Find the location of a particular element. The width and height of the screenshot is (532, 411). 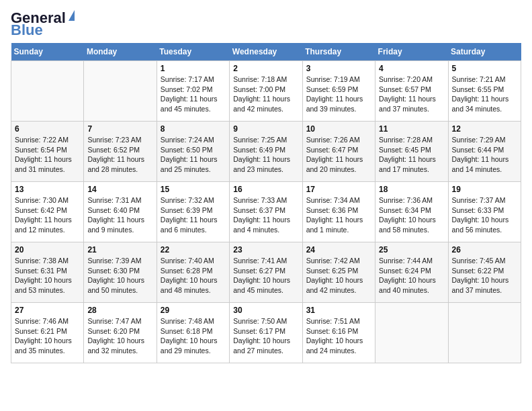

day-info: Sunrise: 7:17 AM Sunset: 7:02 PM Dayligh… is located at coordinates (193, 94).